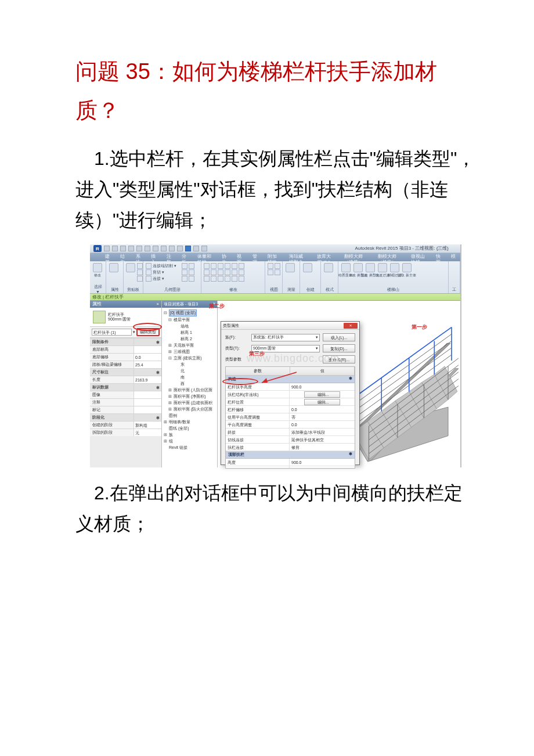  What do you see at coordinates (298, 257) in the screenshot?
I see `tab-hpw: 海珀威模型盒` at bounding box center [298, 257].